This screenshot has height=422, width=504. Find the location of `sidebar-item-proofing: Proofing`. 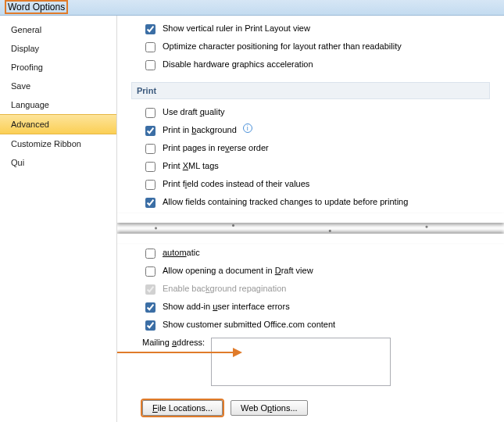

sidebar-item-proofing: Proofing is located at coordinates (58, 67).